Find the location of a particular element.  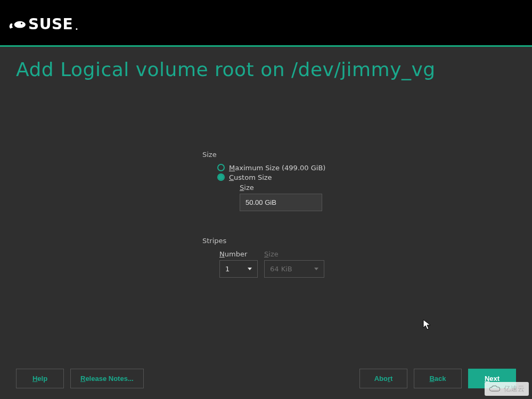

size-section: Size Maximum Size (499.00 GiB) Custom Si… is located at coordinates (359, 181).